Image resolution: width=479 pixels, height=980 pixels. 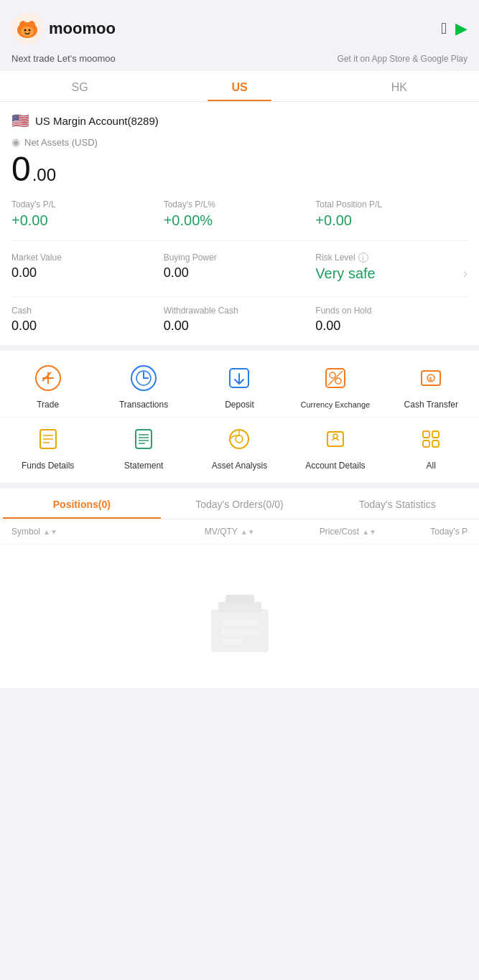 What do you see at coordinates (239, 439) in the screenshot?
I see `asset-analysis-icon` at bounding box center [239, 439].